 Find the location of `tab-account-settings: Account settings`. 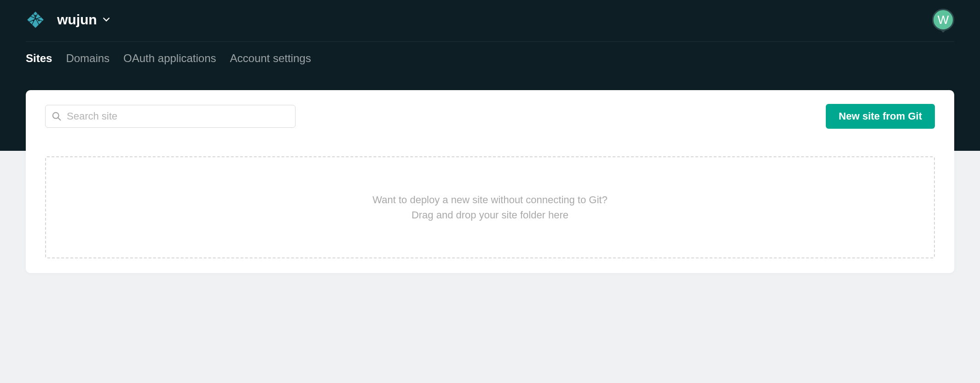

tab-account-settings: Account settings is located at coordinates (271, 60).